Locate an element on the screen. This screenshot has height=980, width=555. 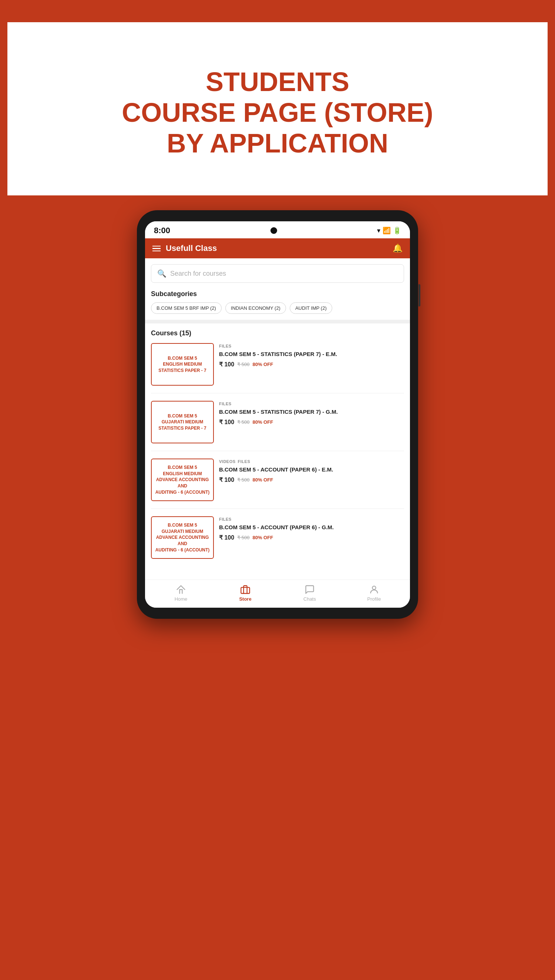
home-icon is located at coordinates (181, 589).